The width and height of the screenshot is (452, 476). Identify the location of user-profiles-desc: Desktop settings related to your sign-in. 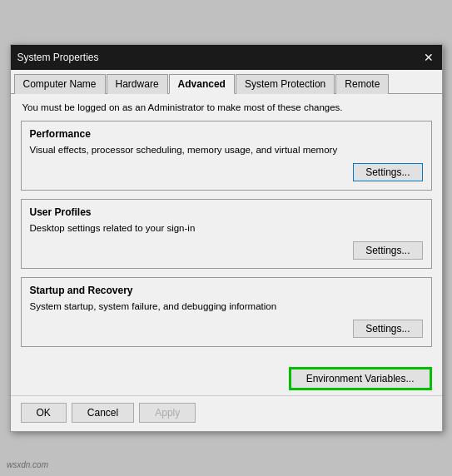
(226, 228).